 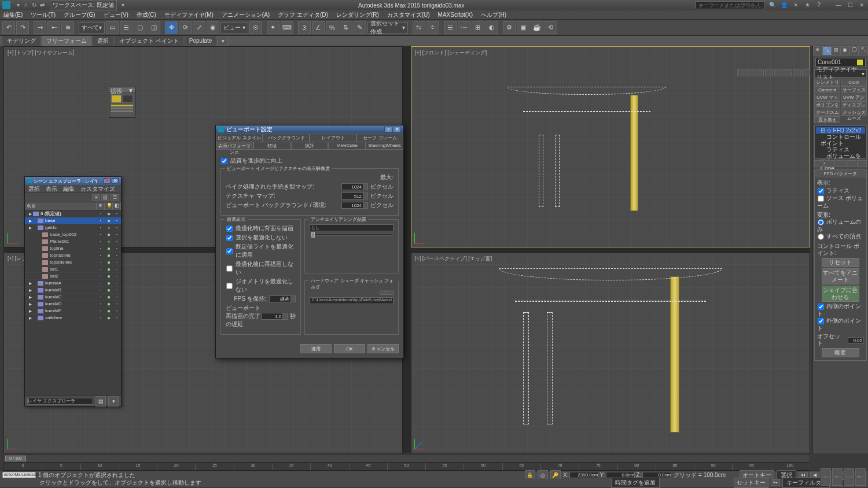 What do you see at coordinates (849, 482) in the screenshot?
I see `orbit-button` at bounding box center [849, 482].